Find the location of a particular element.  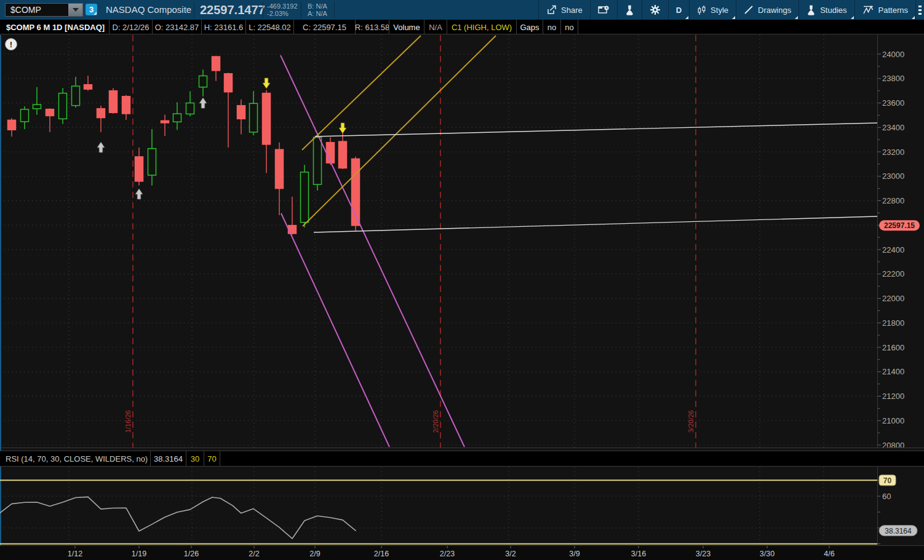

gap-down-cell: no is located at coordinates (570, 27).